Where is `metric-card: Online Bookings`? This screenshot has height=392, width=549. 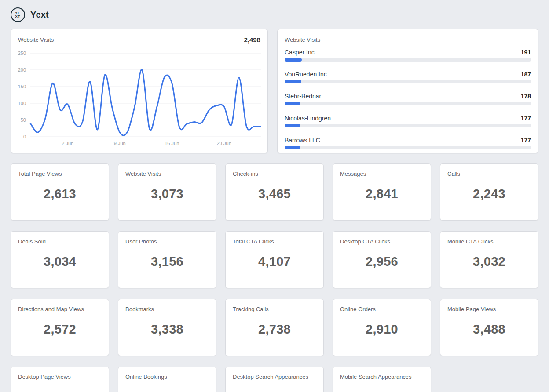 metric-card: Online Bookings is located at coordinates (167, 379).